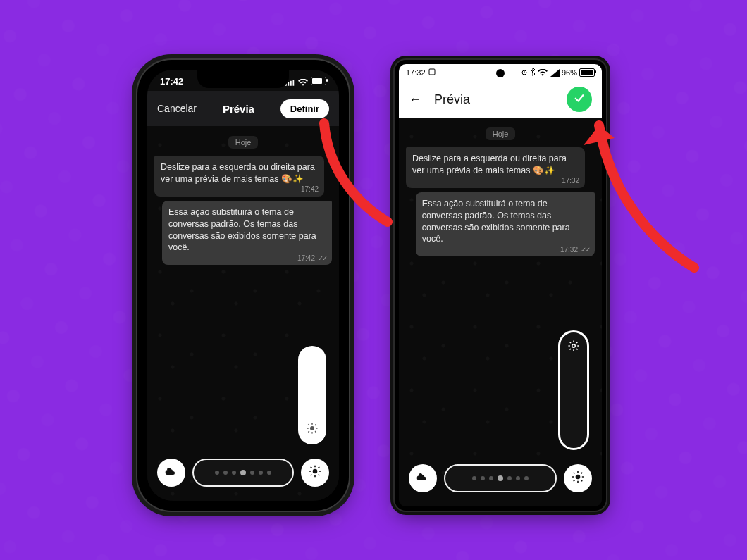 The height and width of the screenshot is (560, 747). What do you see at coordinates (571, 181) in the screenshot?
I see `android-incoming-message-time: 17:32` at bounding box center [571, 181].